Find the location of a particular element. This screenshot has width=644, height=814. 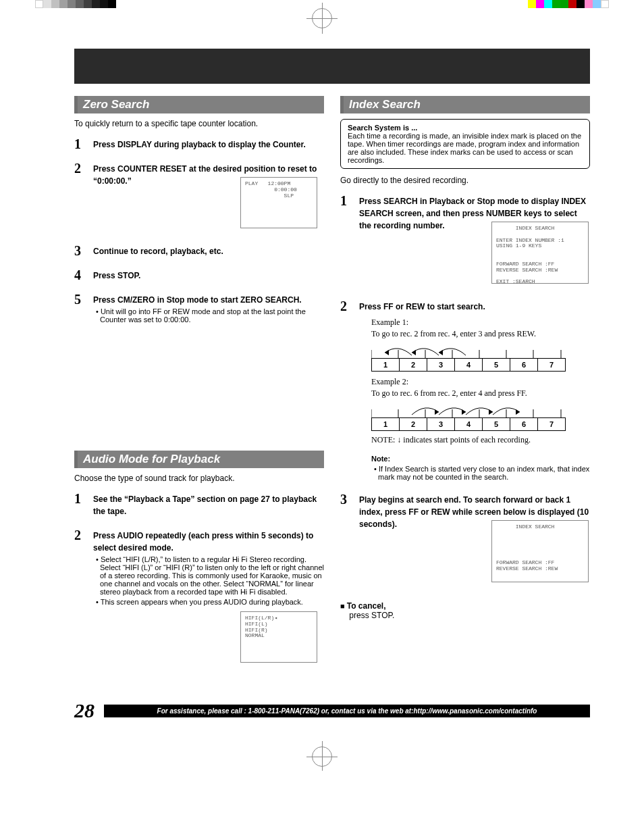

index-footnote: NOTE: ↓ indicates start points of each r… is located at coordinates (481, 440).